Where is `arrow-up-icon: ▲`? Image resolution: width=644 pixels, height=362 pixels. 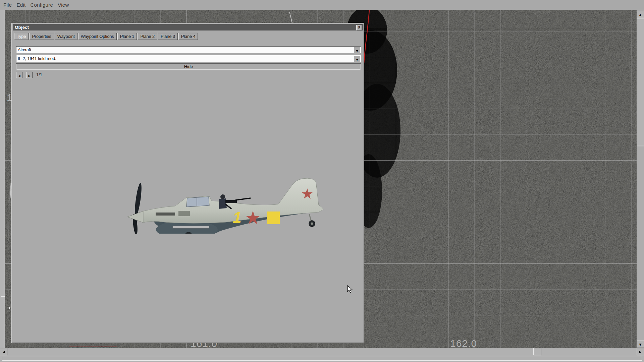 arrow-up-icon: ▲ is located at coordinates (641, 15).